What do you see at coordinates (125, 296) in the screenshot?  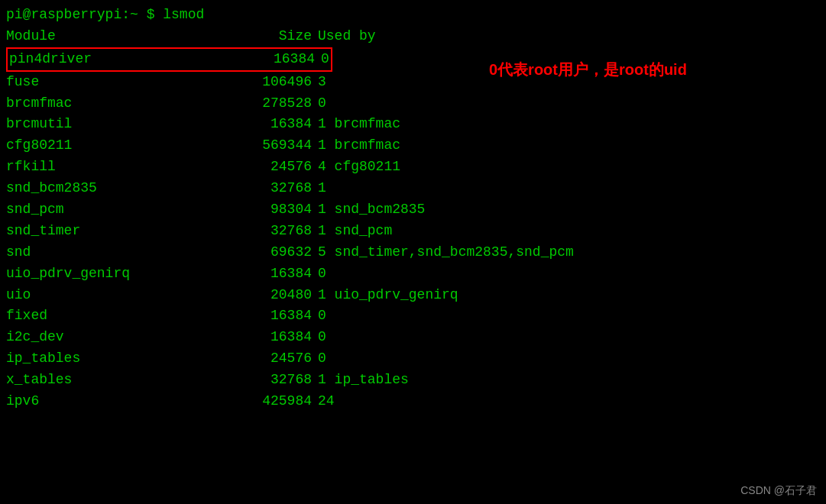 I see `module-name: uio` at bounding box center [125, 296].